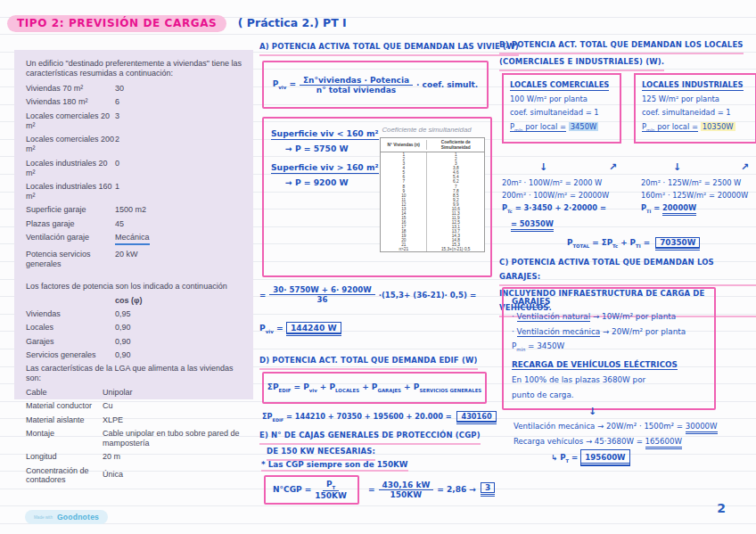 The width and height of the screenshot is (756, 534). I want to click on cos-phi-header: cos (φ), so click(180, 301).